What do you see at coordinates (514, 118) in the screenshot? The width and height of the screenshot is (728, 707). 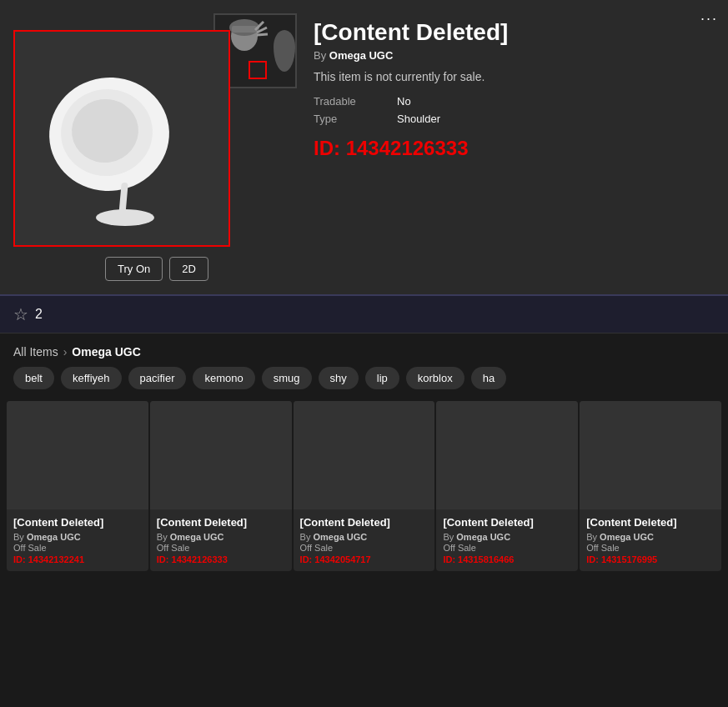 I see `type-row: Type Shoulder` at bounding box center [514, 118].